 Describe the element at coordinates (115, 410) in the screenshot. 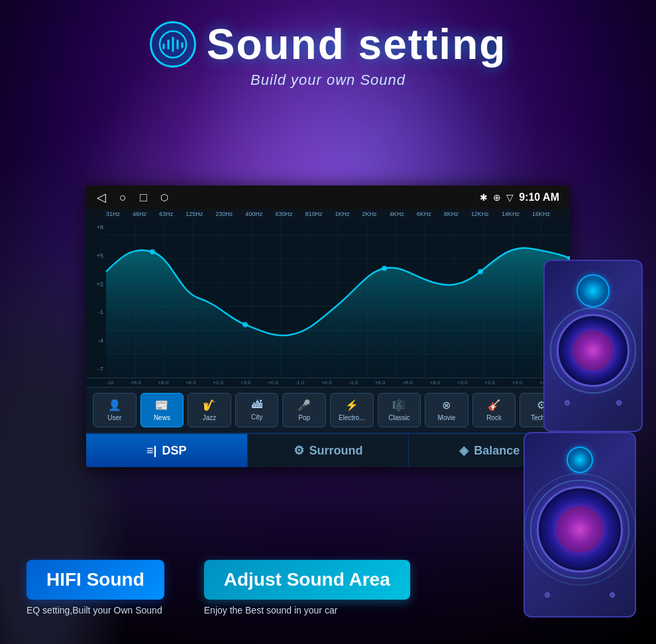

I see `preset-user: 👤 User` at that location.